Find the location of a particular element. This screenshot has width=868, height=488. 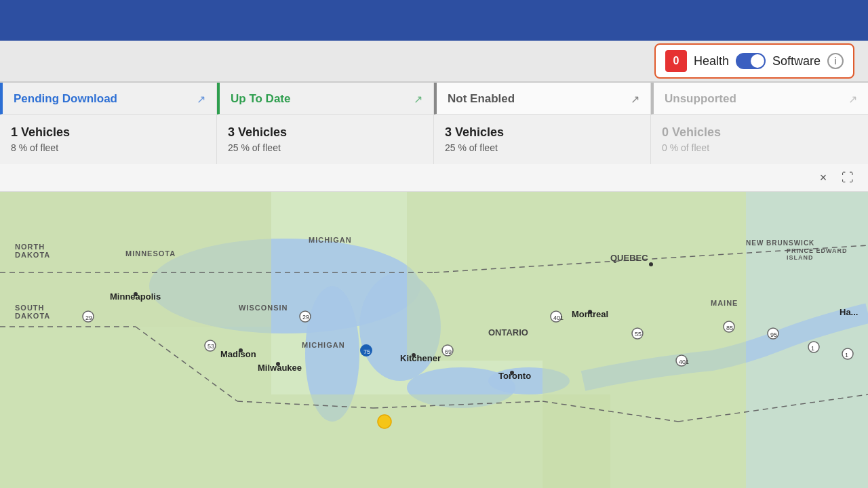

map-controls: × ⛶ is located at coordinates (434, 178).